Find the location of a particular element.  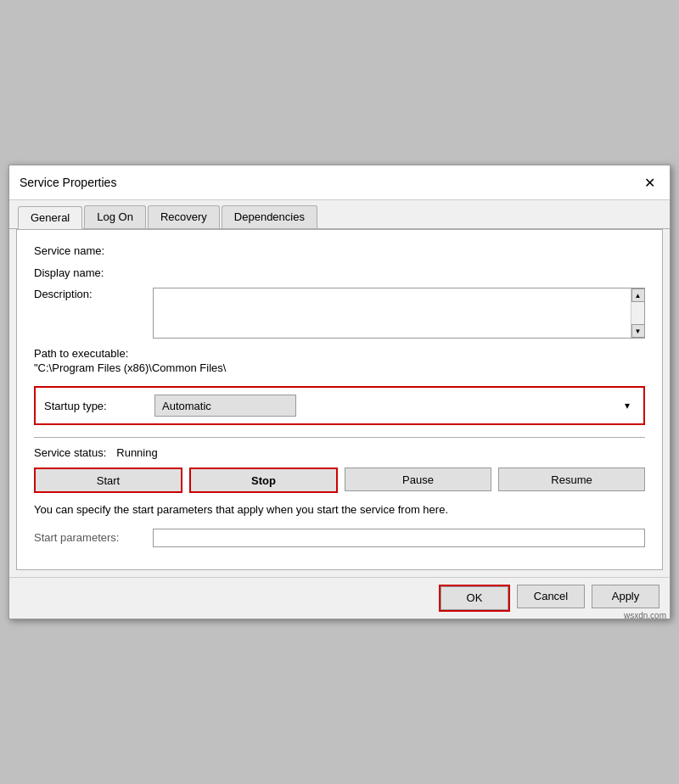

cancel-button: Cancel is located at coordinates (551, 596).